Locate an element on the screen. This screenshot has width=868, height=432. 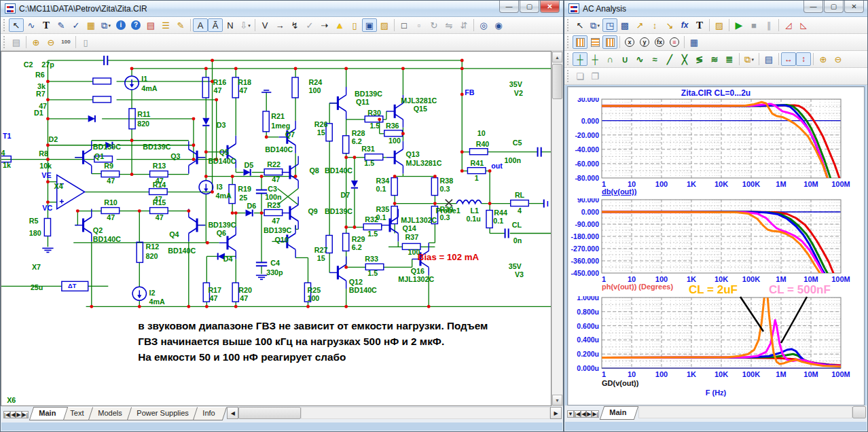
tab-info: Info is located at coordinates (211, 414).